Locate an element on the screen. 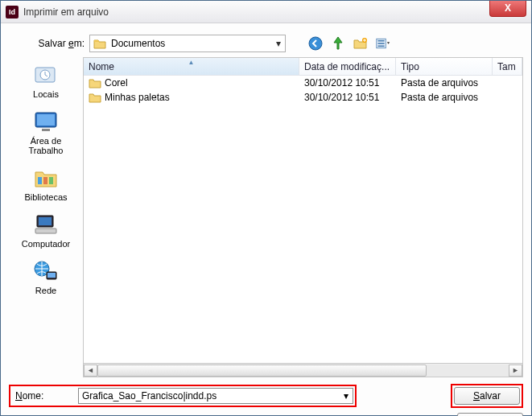 This screenshot has width=532, height=416. column-name: Nome ▲ is located at coordinates (192, 66).